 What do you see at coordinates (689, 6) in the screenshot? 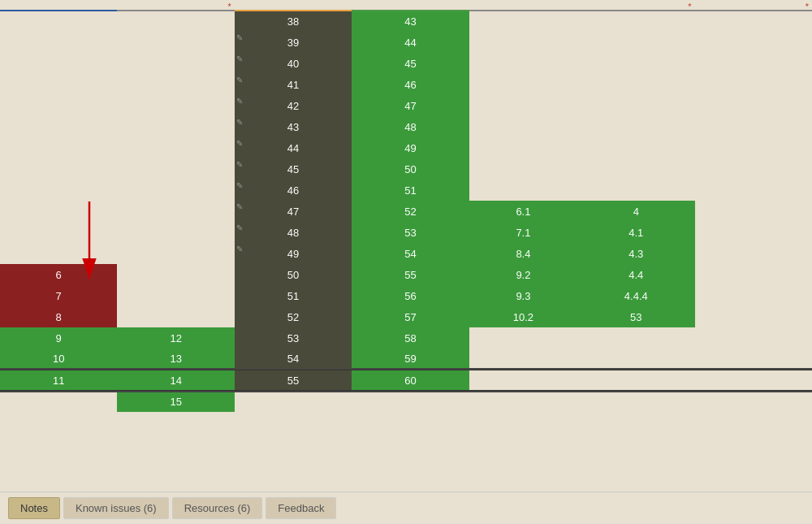
I see `android-asterisk: *` at bounding box center [689, 6].